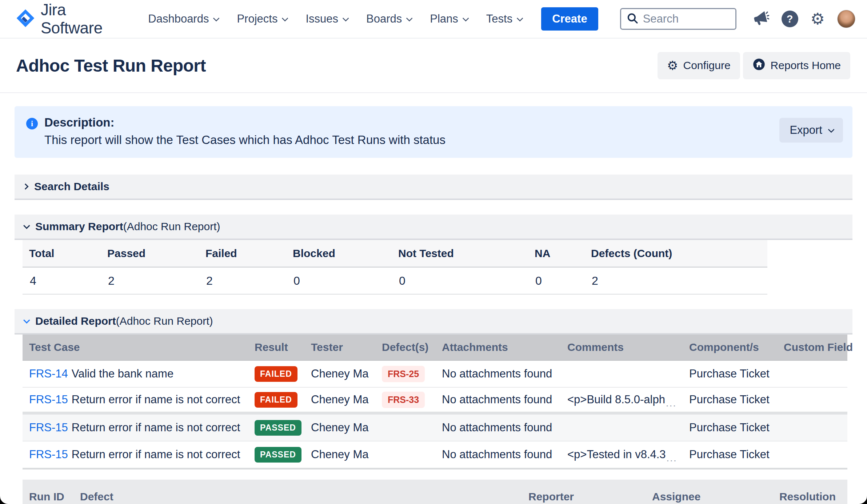 This screenshot has width=867, height=504. Describe the element at coordinates (790, 19) in the screenshot. I see `help-icon: ?` at that location.